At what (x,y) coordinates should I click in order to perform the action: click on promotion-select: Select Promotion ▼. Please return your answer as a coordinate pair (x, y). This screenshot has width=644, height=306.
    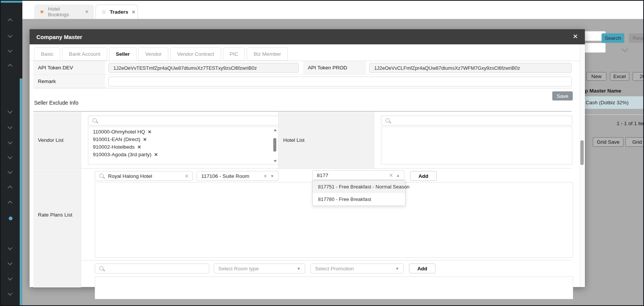
    Looking at the image, I should click on (357, 268).